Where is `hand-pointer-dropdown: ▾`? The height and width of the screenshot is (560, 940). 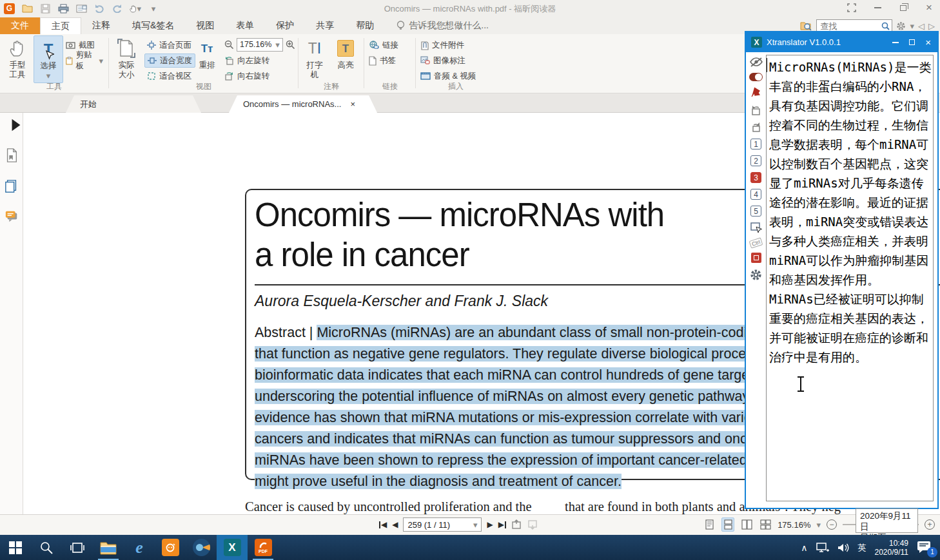 hand-pointer-dropdown: ▾ is located at coordinates (135, 8).